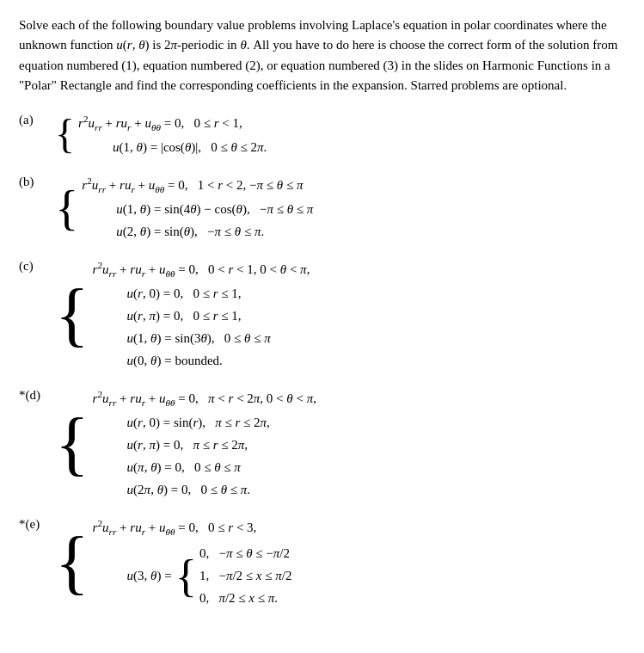 Image resolution: width=644 pixels, height=653 pixels. What do you see at coordinates (65, 134) in the screenshot?
I see `brace-a: {` at bounding box center [65, 134].